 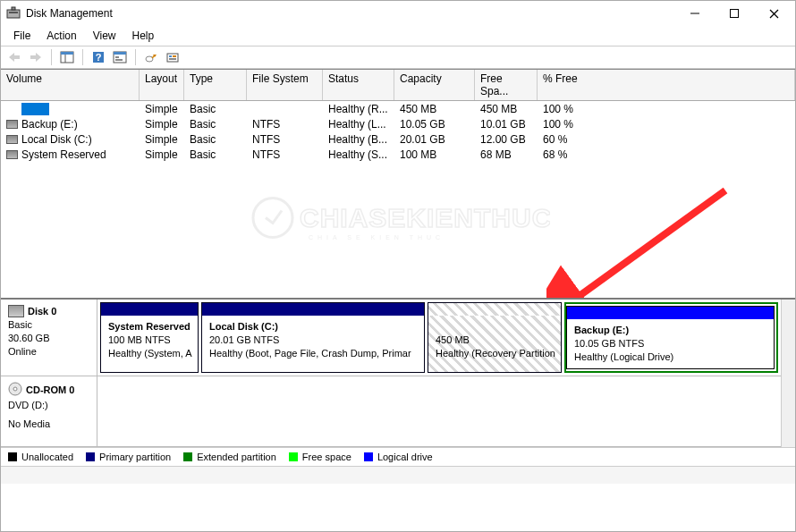 I want to click on cdrom-row: CD-ROM 0 DVD (D:) No Media, so click(x=391, y=411).